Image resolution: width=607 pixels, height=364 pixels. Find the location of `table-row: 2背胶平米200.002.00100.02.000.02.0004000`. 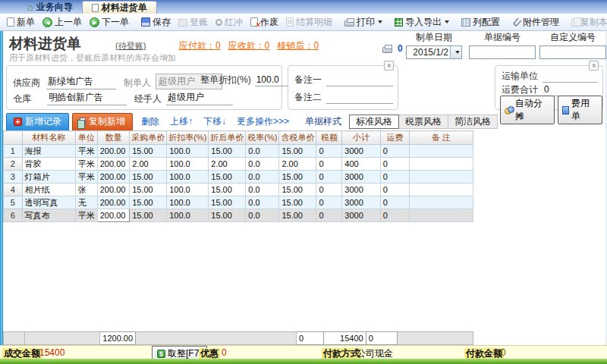

table-row: 2背胶平米200.002.00100.02.000.02.0004000 is located at coordinates (238, 164).